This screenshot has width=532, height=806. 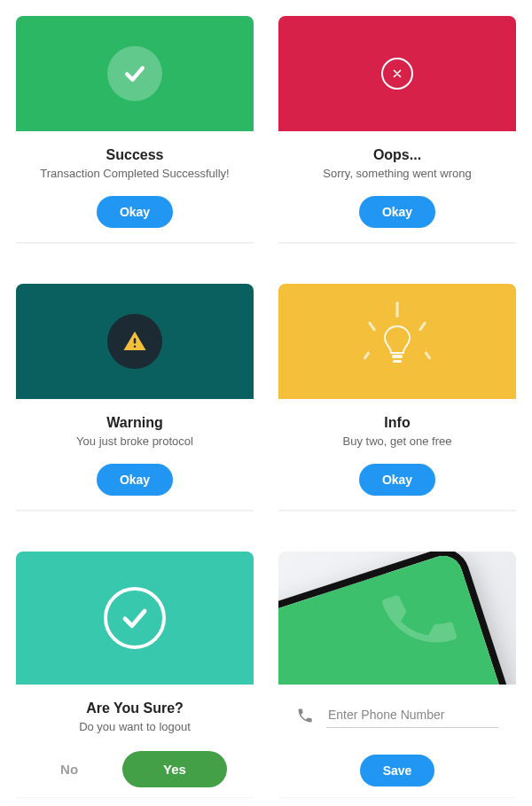 What do you see at coordinates (135, 397) in the screenshot?
I see `warning-dialog: Warning You just broke protocol Okay` at bounding box center [135, 397].